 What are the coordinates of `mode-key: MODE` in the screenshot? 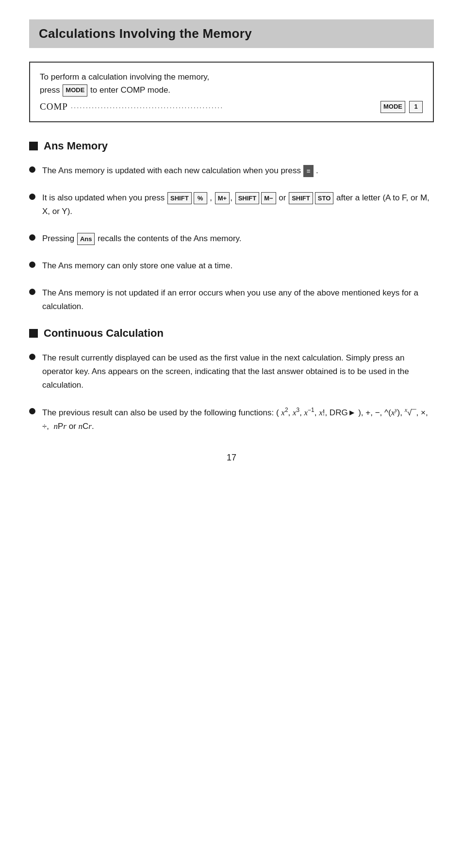 It's located at (75, 90).